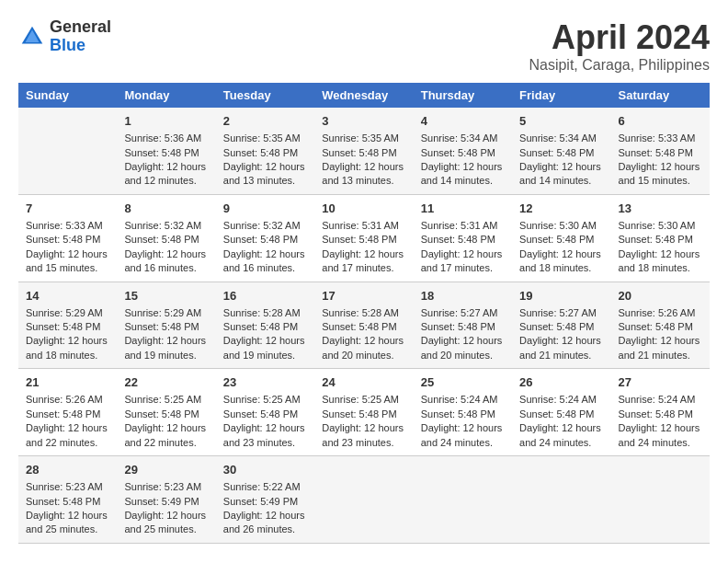 This screenshot has height=563, width=728. Describe the element at coordinates (561, 180) in the screenshot. I see `day-info: and 14 minutes.` at that location.